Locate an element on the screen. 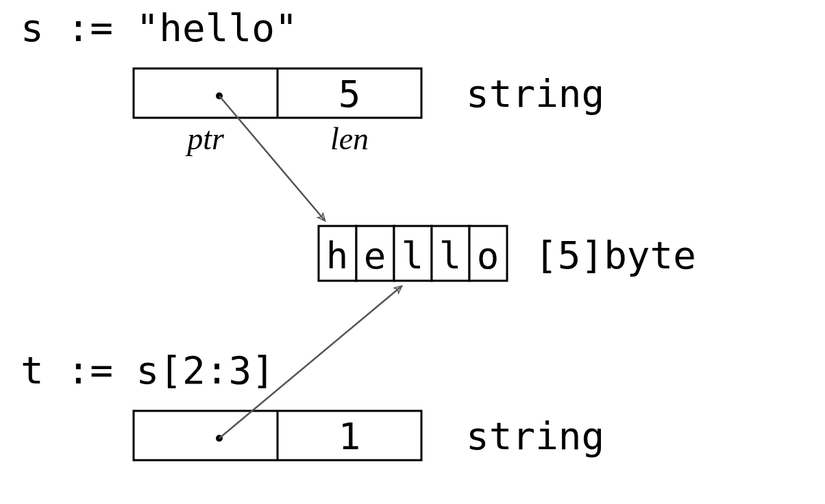 The width and height of the screenshot is (825, 504). byte-0: h is located at coordinates (337, 256).